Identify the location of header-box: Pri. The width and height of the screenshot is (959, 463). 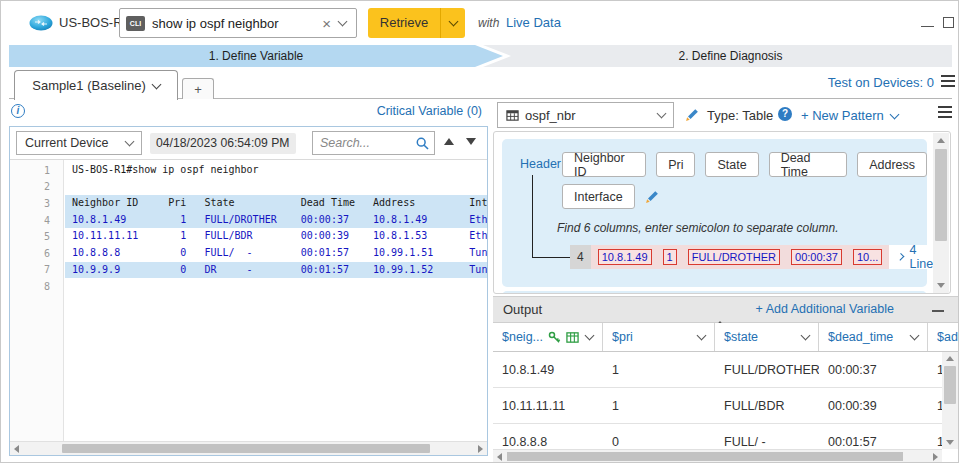
(676, 164).